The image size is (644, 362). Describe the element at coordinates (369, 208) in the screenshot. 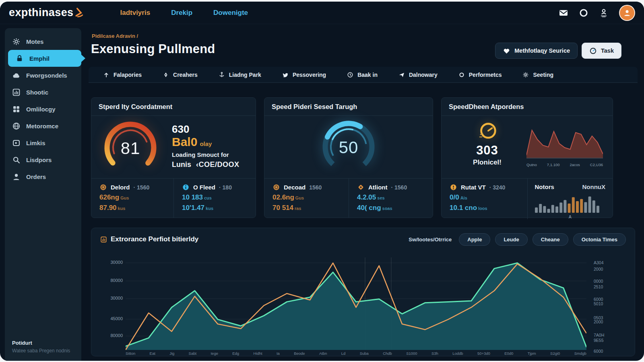

I see `stat-value: 40( cng` at that location.